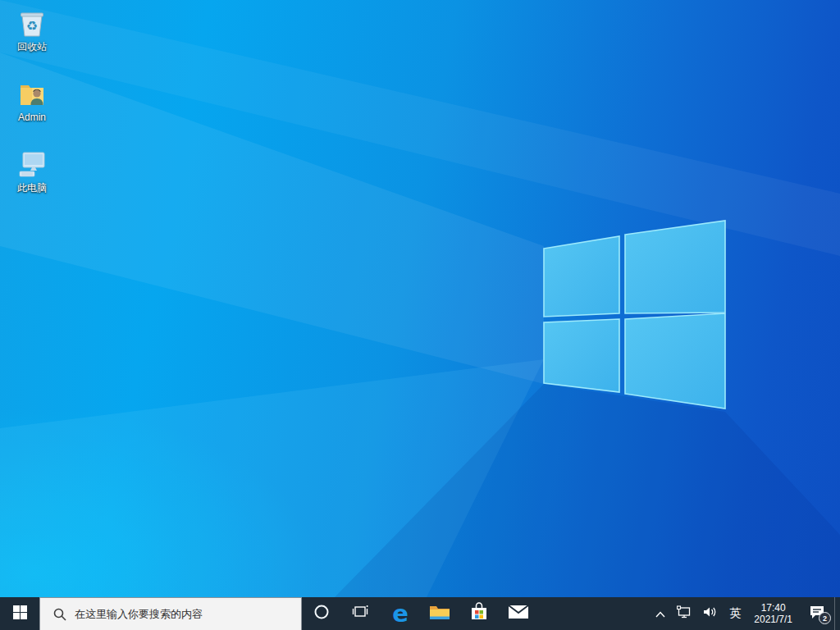  What do you see at coordinates (171, 614) in the screenshot?
I see `taskbar-search` at bounding box center [171, 614].